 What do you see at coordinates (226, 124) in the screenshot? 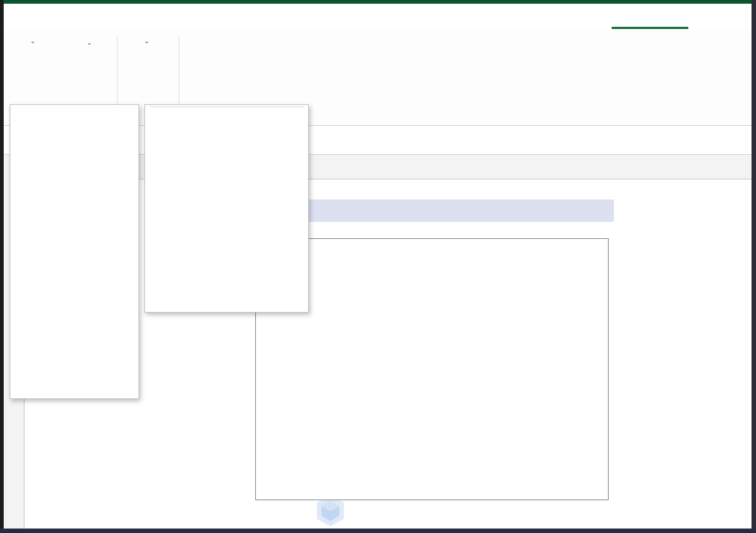
I see `menu-item-more-axis-options` at bounding box center [226, 124].